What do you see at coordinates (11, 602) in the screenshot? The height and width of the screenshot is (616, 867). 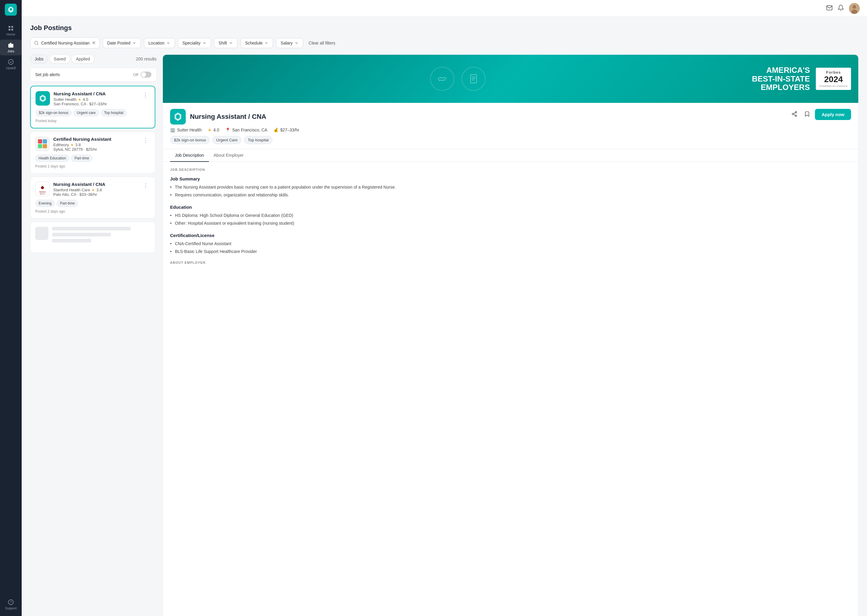 I see `support-icon: ?` at bounding box center [11, 602].